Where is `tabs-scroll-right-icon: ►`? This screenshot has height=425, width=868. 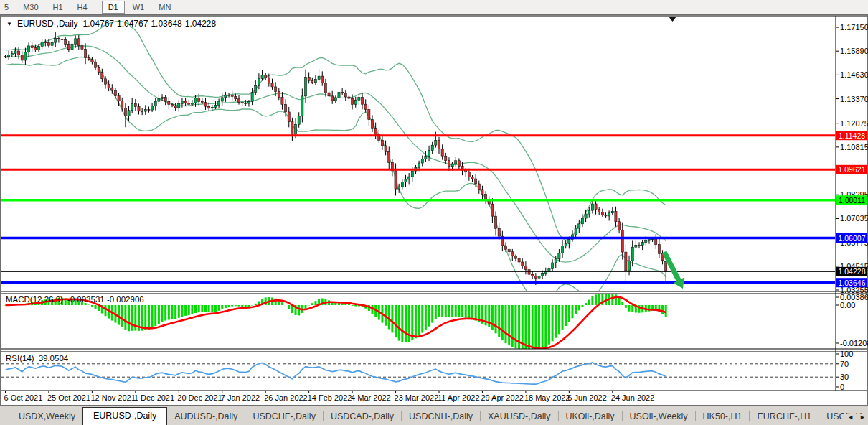
tabs-scroll-right-icon: ► is located at coordinates (862, 417).